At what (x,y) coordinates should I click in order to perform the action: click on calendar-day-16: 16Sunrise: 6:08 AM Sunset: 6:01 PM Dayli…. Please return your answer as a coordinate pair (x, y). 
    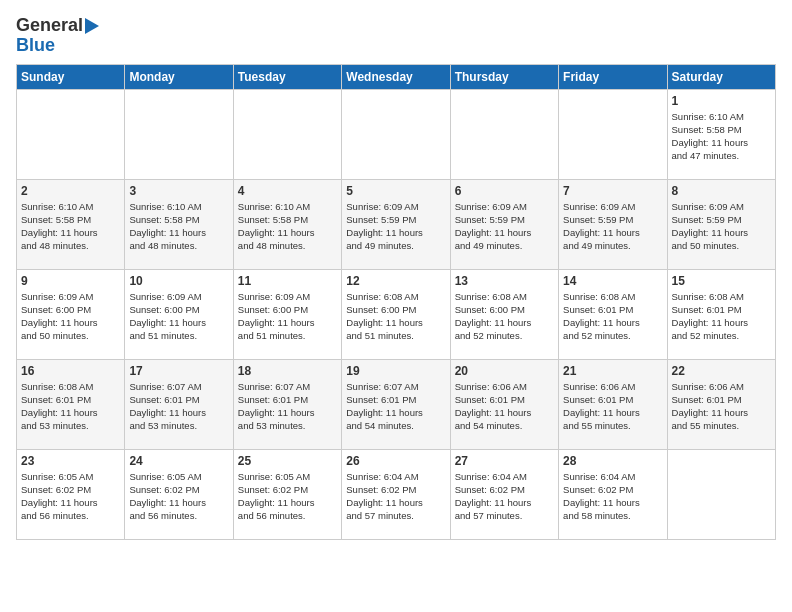
    Looking at the image, I should click on (71, 404).